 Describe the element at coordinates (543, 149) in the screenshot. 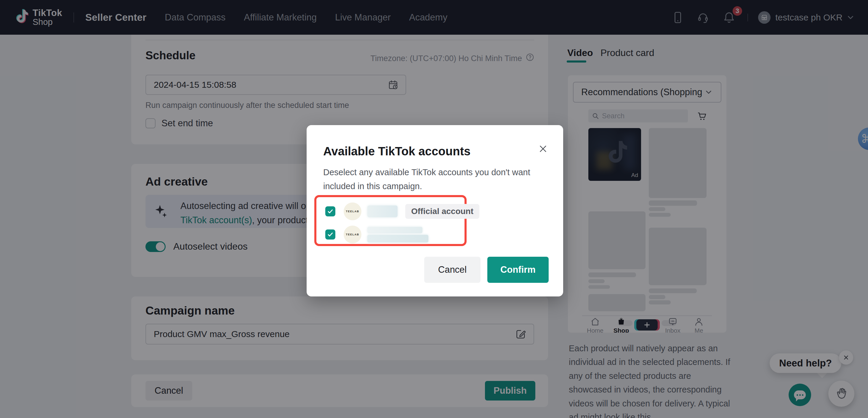

I see `modal-close-icon` at that location.